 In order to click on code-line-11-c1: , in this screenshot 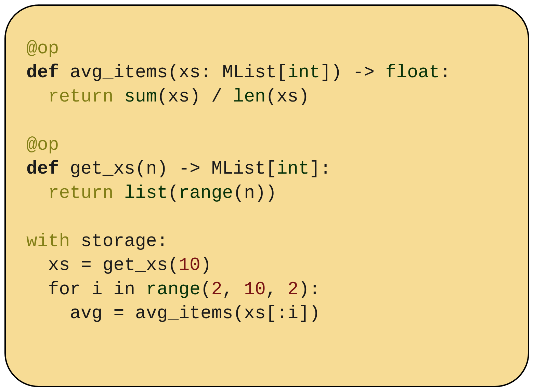, I will do `click(233, 289)`.